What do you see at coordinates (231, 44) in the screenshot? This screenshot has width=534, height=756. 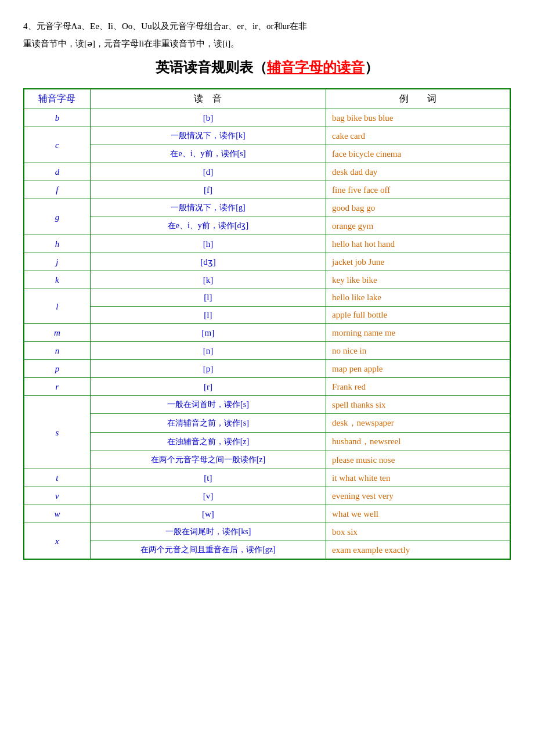 I see `schwa-note: [i]。` at bounding box center [231, 44].